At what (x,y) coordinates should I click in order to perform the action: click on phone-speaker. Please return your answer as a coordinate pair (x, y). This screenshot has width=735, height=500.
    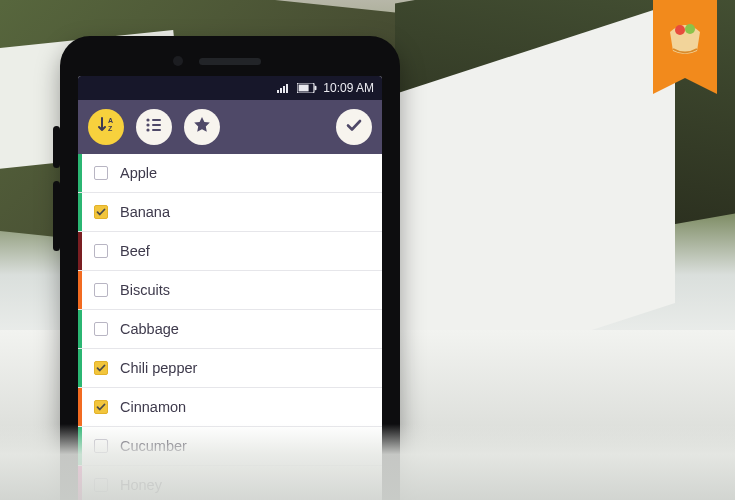
    Looking at the image, I should click on (230, 62).